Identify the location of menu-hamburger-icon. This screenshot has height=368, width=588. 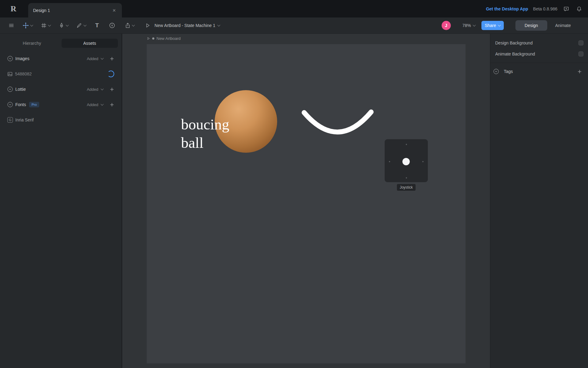
(11, 25).